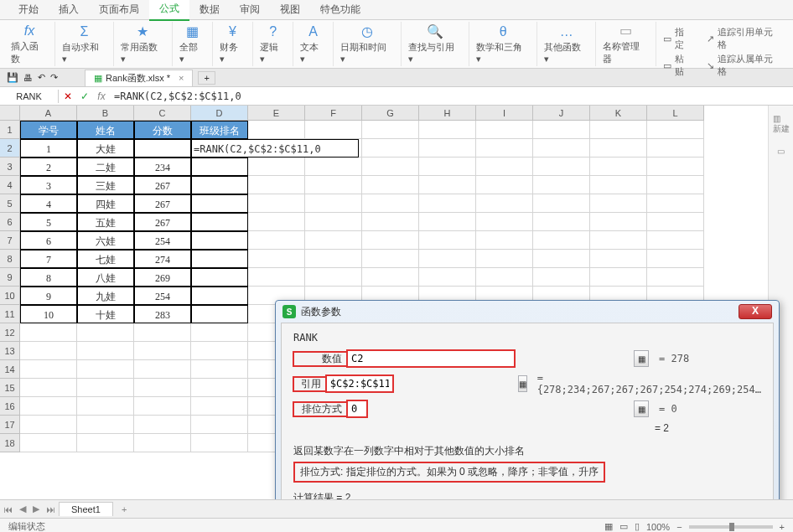  What do you see at coordinates (163, 296) in the screenshot?
I see `cell: 254` at bounding box center [163, 296].